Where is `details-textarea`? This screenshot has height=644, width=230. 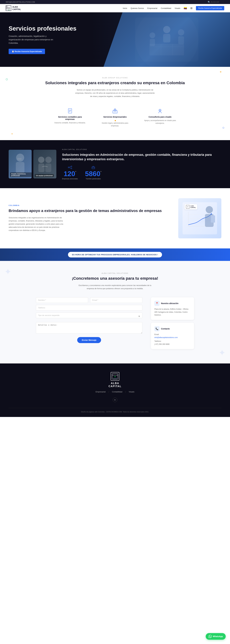 details-textarea is located at coordinates (89, 328).